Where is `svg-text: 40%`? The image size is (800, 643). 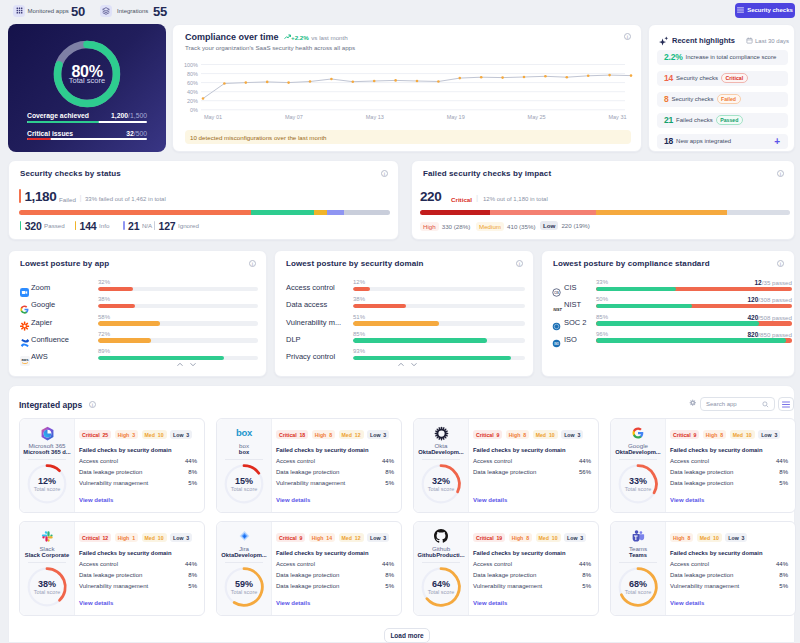 svg-text: 40% is located at coordinates (192, 92).